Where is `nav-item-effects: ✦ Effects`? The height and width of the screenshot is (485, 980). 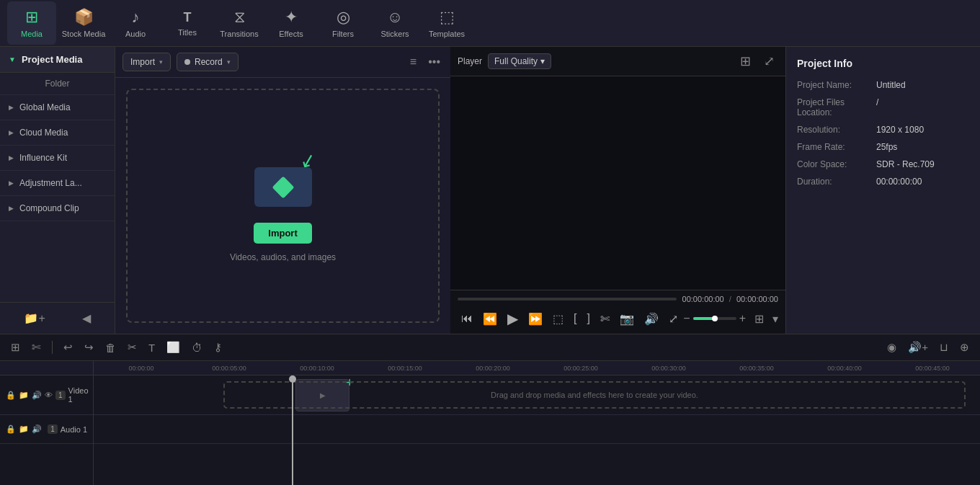
nav-item-effects: ✦ Effects is located at coordinates (291, 23).